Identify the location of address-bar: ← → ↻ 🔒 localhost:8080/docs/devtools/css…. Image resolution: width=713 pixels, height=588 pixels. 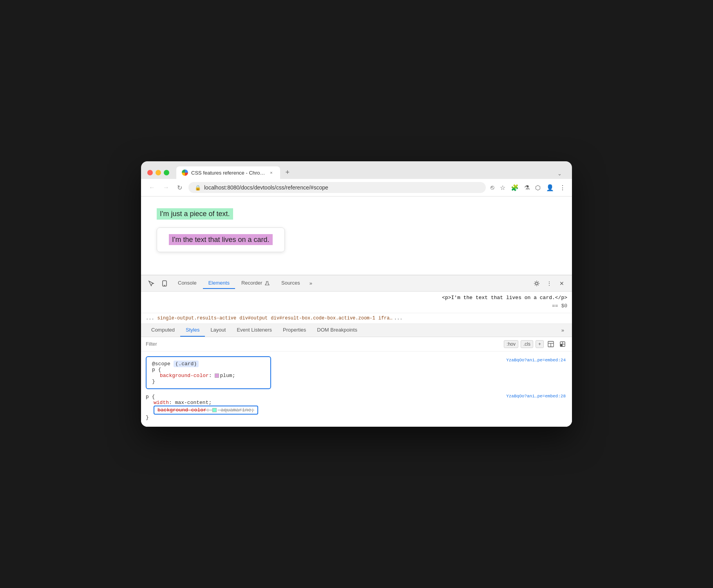
(356, 188).